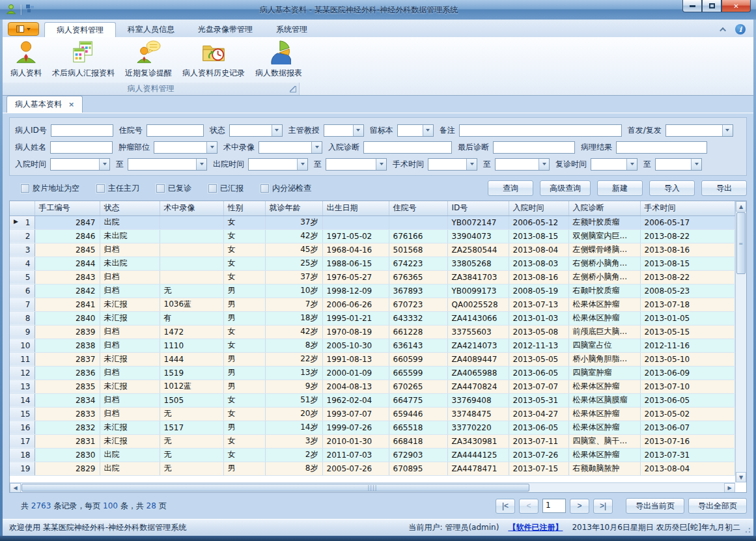 Image resolution: width=756 pixels, height=541 pixels. What do you see at coordinates (160, 189) in the screenshot?
I see `checkbox-box-revisited` at bounding box center [160, 189].